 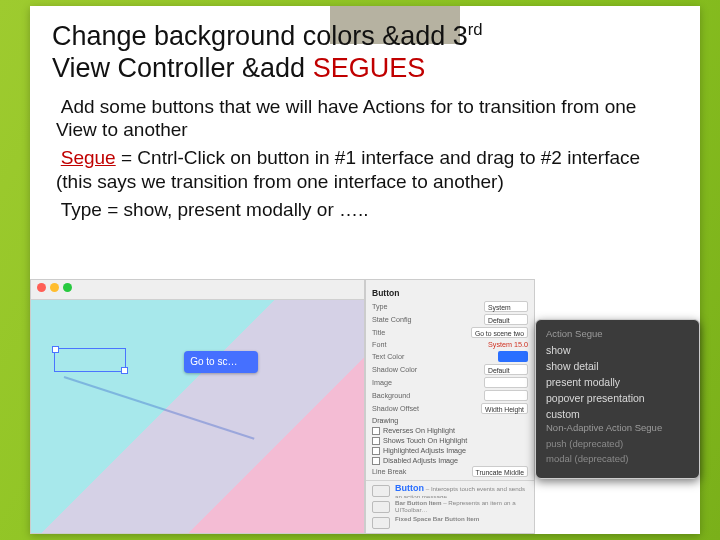 What do you see at coordinates (618, 382) in the screenshot?
I see `menu-present-modally: present modally` at bounding box center [618, 382].